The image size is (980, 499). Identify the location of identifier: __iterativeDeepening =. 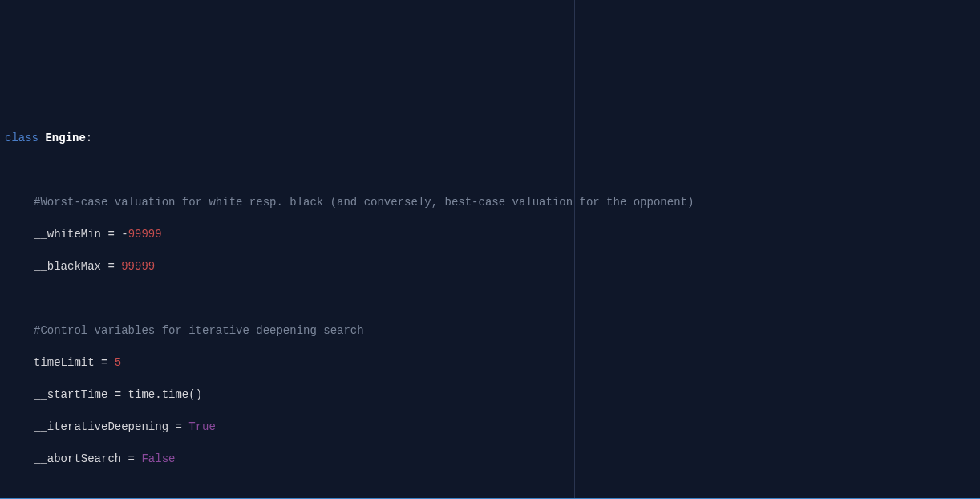
(111, 427).